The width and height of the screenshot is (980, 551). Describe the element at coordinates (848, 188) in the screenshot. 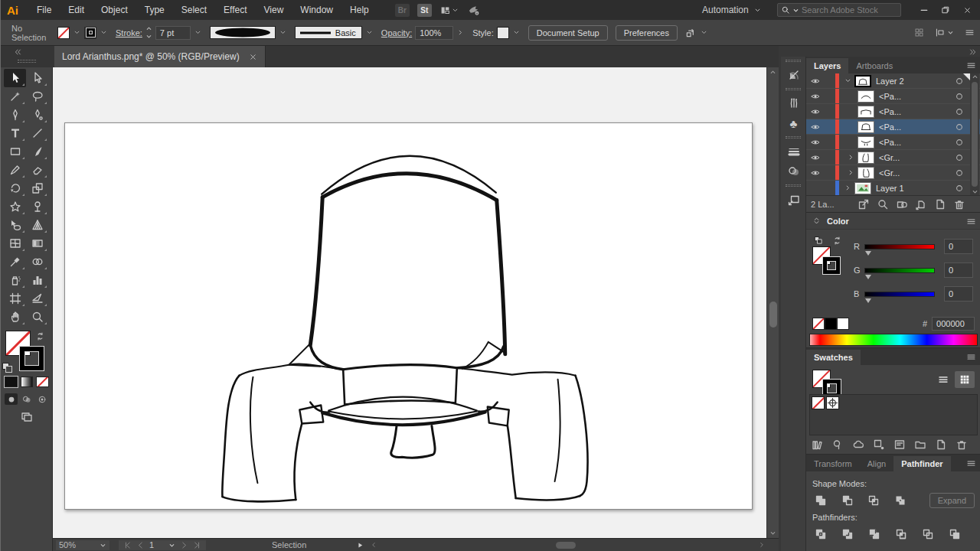

I see `chevron-right-icon` at that location.